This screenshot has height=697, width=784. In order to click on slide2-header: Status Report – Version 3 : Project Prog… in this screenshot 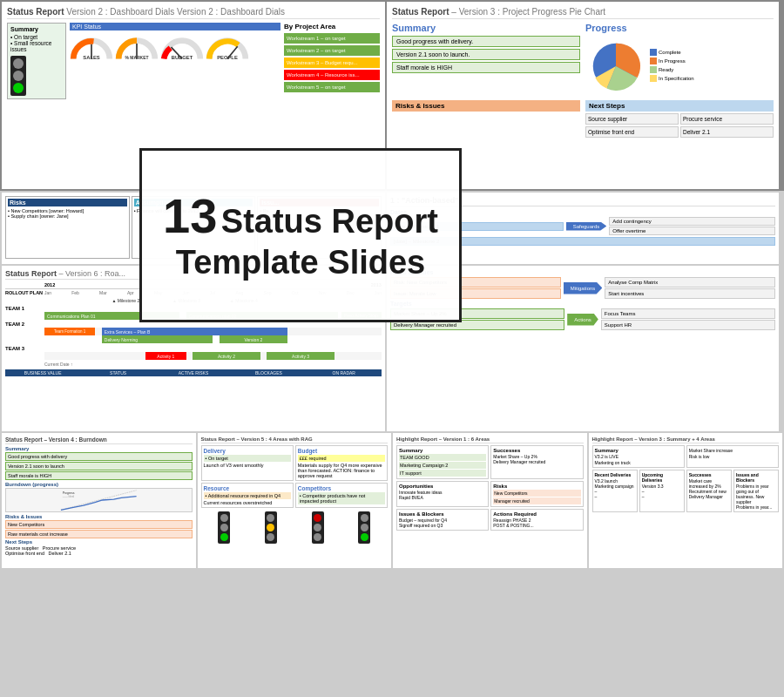, I will do `click(583, 13)`.